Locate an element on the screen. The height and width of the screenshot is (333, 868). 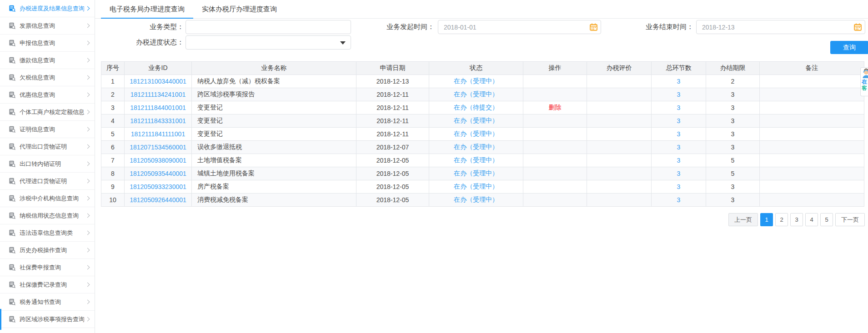
sidebar-item: 欠税信息查询 is located at coordinates (47, 78).